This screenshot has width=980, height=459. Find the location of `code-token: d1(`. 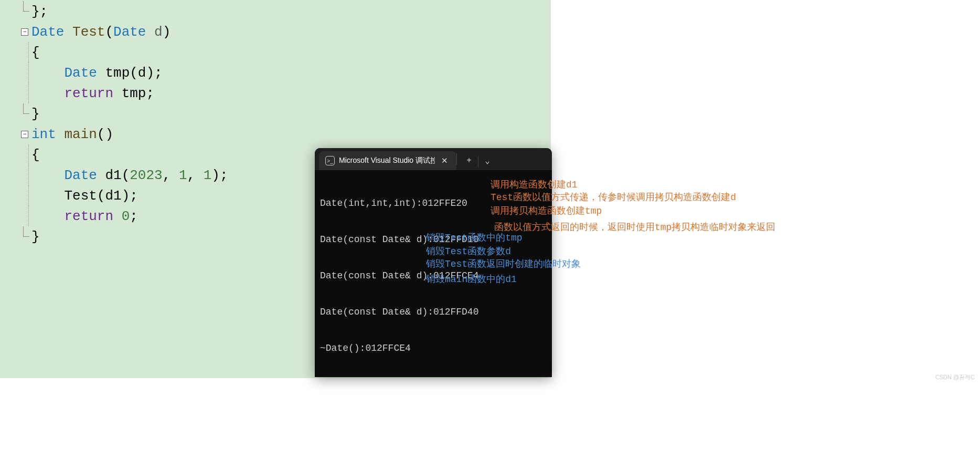

code-token: d1( is located at coordinates (113, 175).